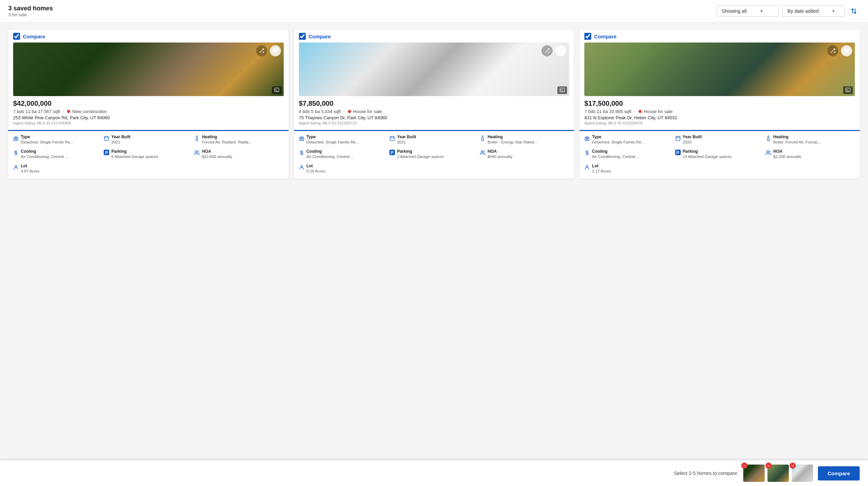  Describe the element at coordinates (30, 15) in the screenshot. I see `for-sale-subtitle: 3 for sale` at that location.